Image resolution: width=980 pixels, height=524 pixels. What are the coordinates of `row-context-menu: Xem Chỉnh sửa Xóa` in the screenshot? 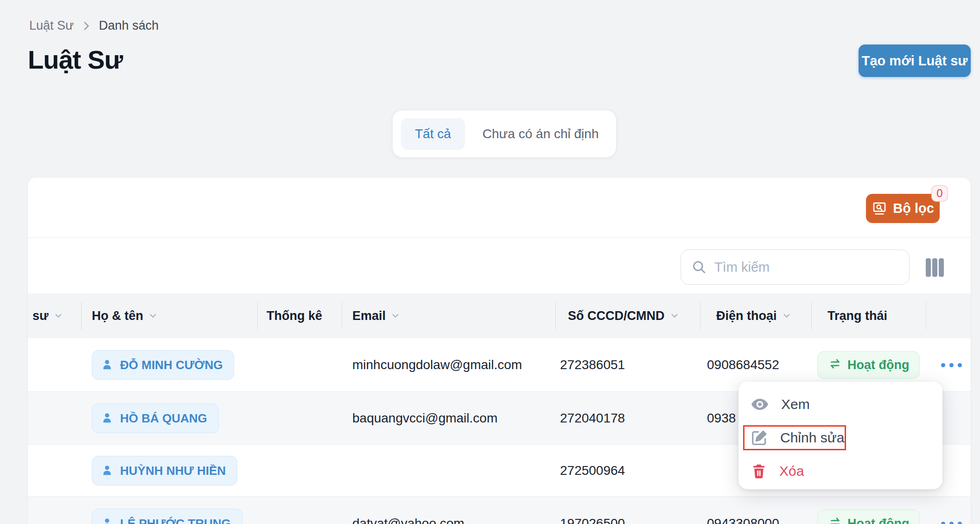 It's located at (840, 435).